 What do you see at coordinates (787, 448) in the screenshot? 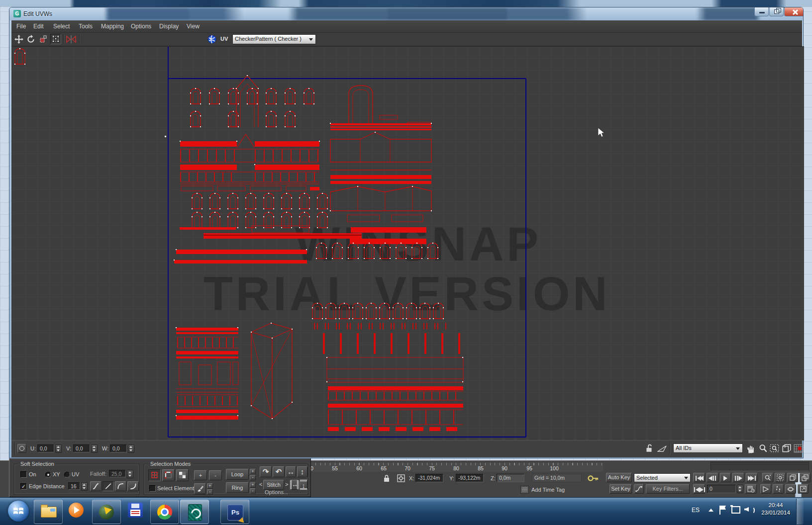
I see `zoom-extents-icon` at bounding box center [787, 448].